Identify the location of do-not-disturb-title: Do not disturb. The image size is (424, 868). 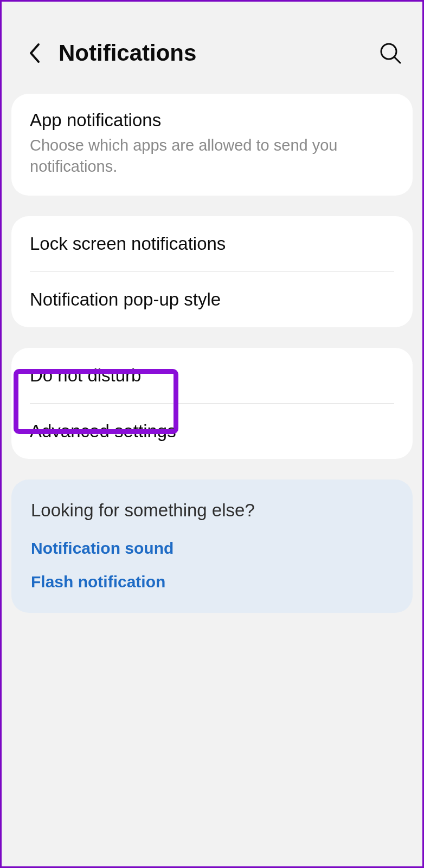
(212, 375).